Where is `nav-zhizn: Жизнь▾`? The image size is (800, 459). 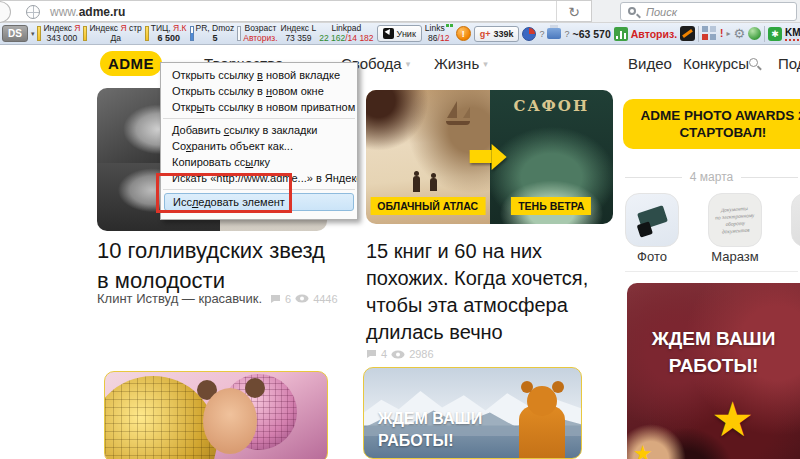
nav-zhizn: Жизнь▾ is located at coordinates (461, 64).